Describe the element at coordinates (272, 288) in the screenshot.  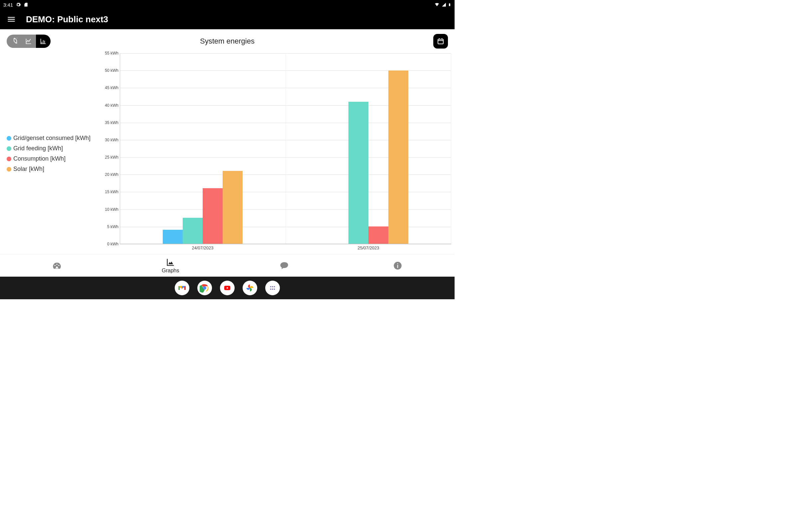
I see `app-drawer-icon` at that location.